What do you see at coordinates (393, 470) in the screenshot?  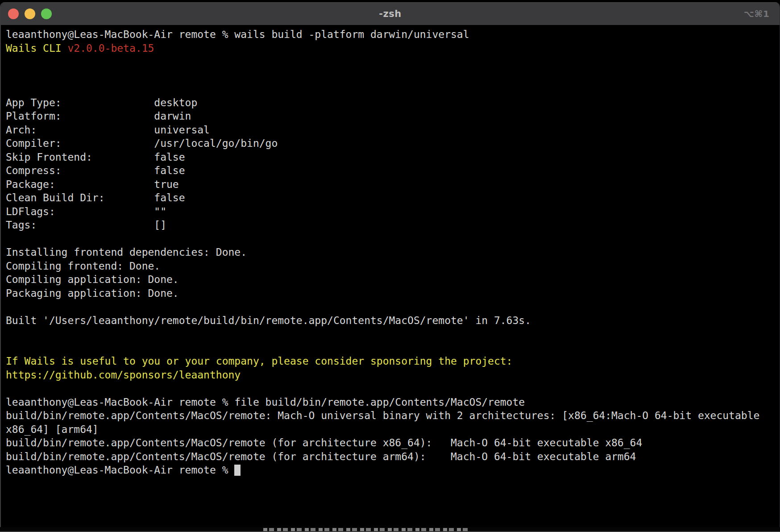 I see `terminal-line: leaanthony@Leas-MacBook-Air remote %` at bounding box center [393, 470].